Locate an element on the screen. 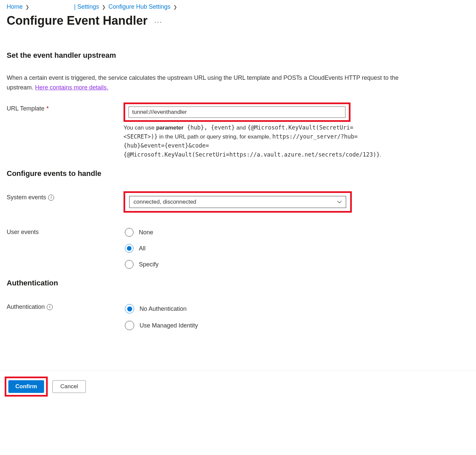 This screenshot has height=455, width=476. section-events-heading: Configure events to handle is located at coordinates (238, 174).